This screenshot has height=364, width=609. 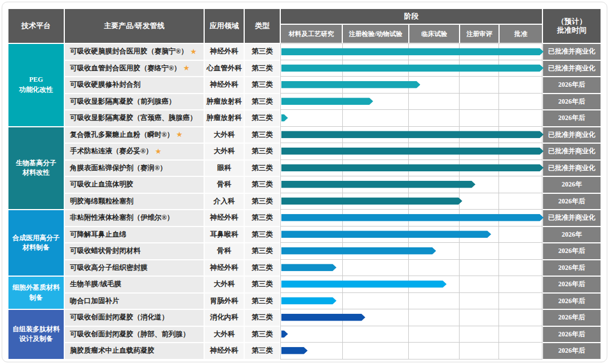 I want to click on product-name: 可吸收创面封闭凝胶（消化道）, so click(x=120, y=318).